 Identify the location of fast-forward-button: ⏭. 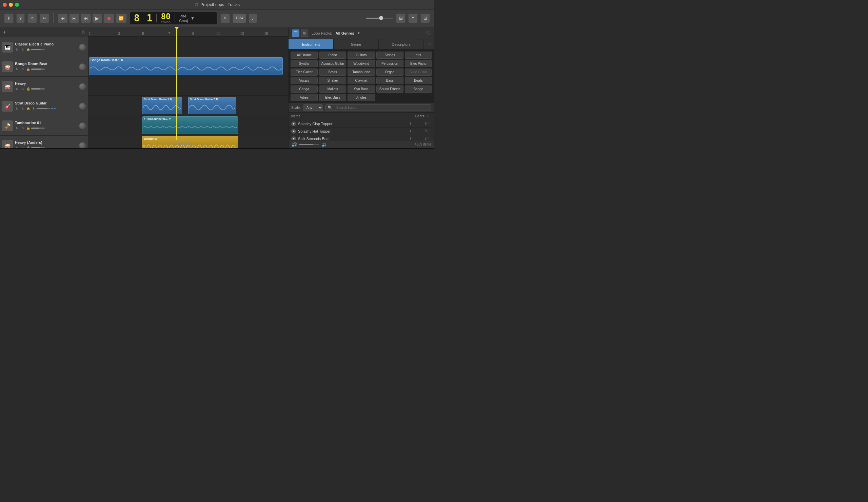
(74, 18).